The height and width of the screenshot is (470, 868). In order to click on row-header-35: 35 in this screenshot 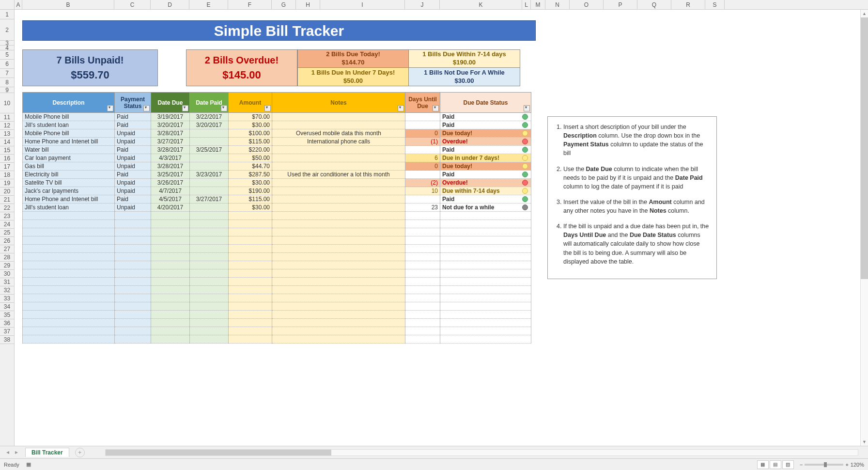, I will do `click(7, 315)`.